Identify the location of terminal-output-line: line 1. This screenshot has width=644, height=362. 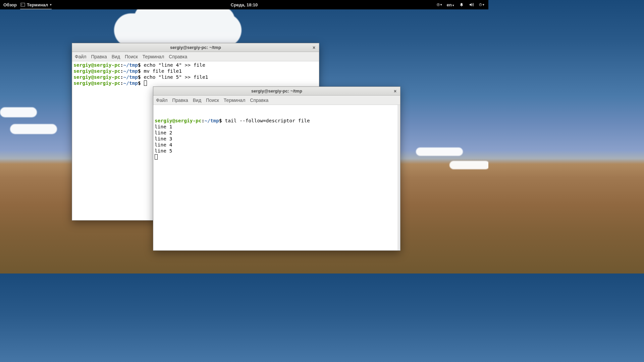
(277, 127).